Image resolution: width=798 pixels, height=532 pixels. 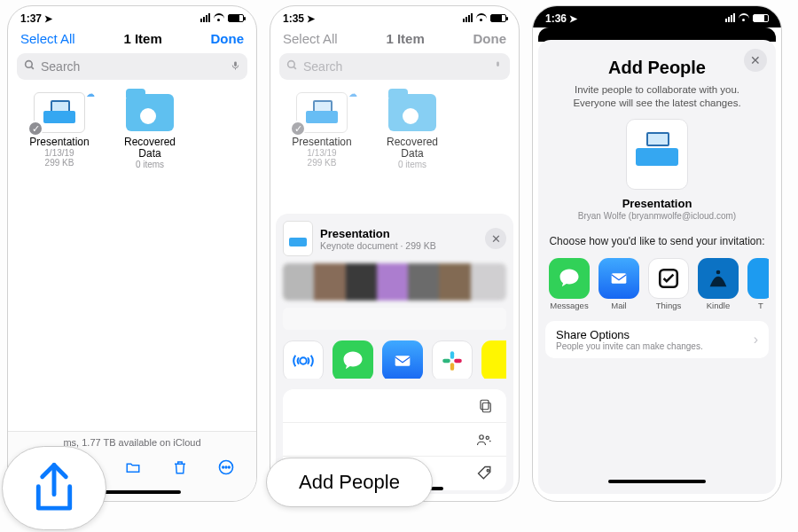 What do you see at coordinates (349, 482) in the screenshot?
I see `callout-label: Add People` at bounding box center [349, 482].